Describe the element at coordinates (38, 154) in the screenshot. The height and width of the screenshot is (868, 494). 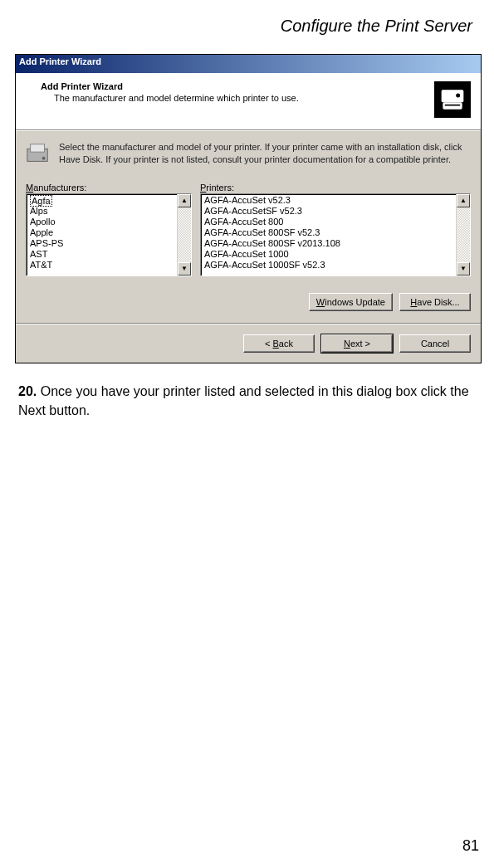
I see `disk-icon` at that location.